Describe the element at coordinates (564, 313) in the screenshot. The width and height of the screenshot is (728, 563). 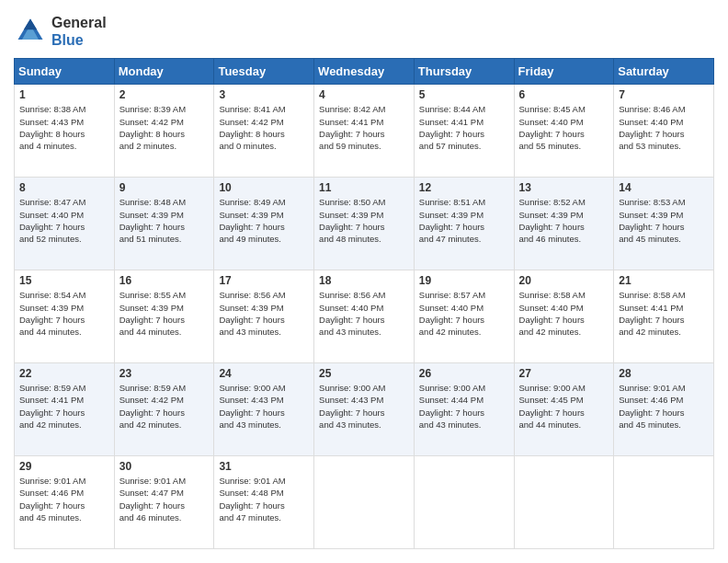
I see `day-info: Sunrise: 8:58 AMSunset: 4:40 PMDaylight:…` at that location.